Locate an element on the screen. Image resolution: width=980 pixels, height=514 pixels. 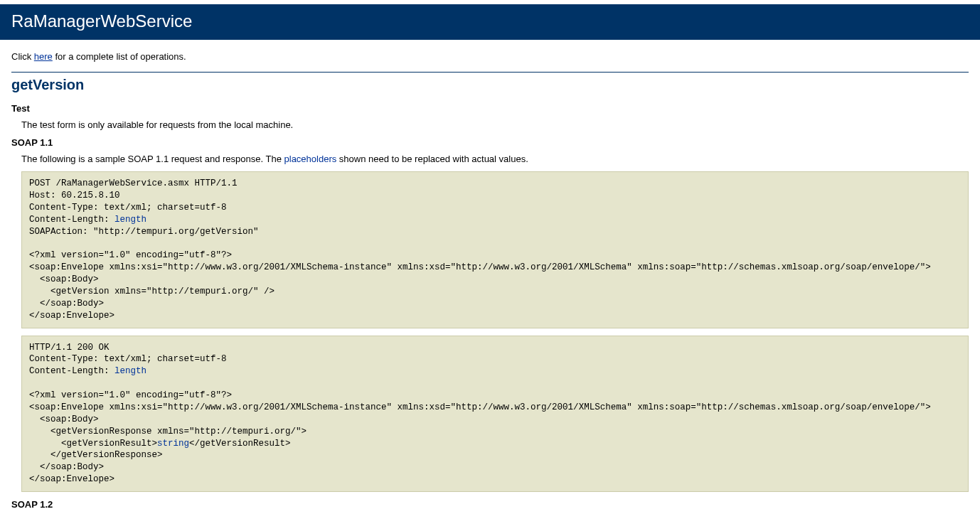
string-placeholder: string is located at coordinates (174, 444).